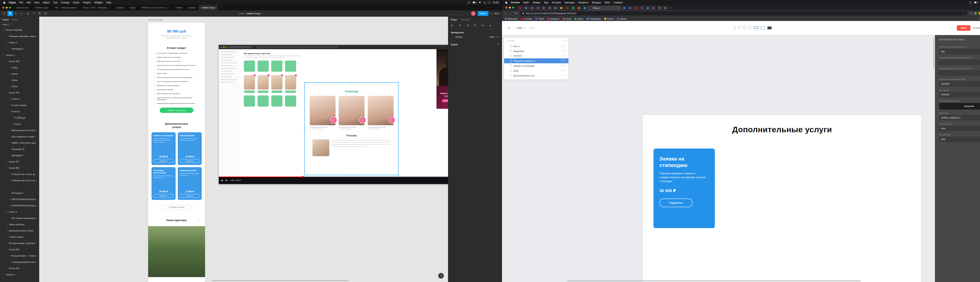  I want to click on back-button: ←, so click(506, 13).